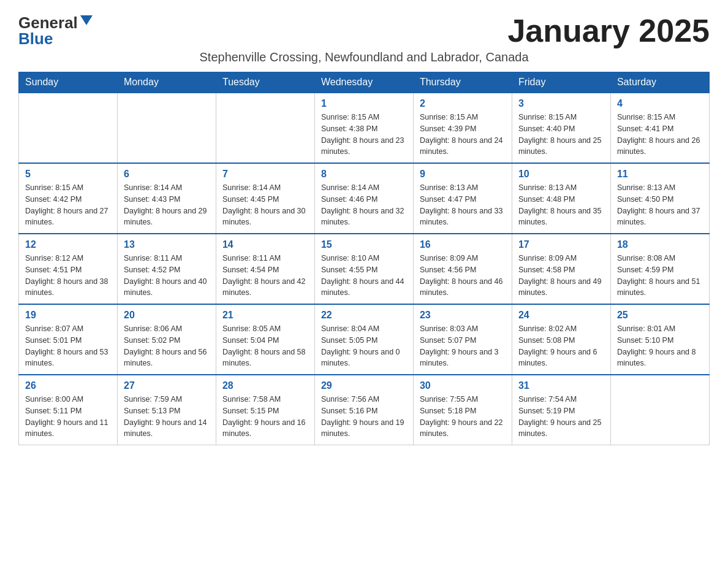 This screenshot has width=728, height=563. Describe the element at coordinates (462, 82) in the screenshot. I see `weekday-header-thursday: Thursday` at that location.